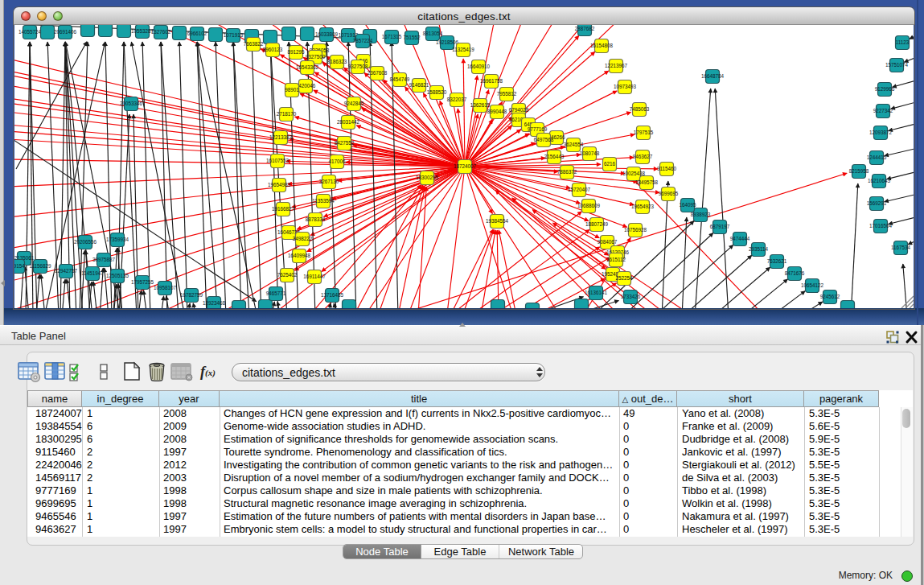  I want to click on svg-text: 9227342, so click(883, 111).